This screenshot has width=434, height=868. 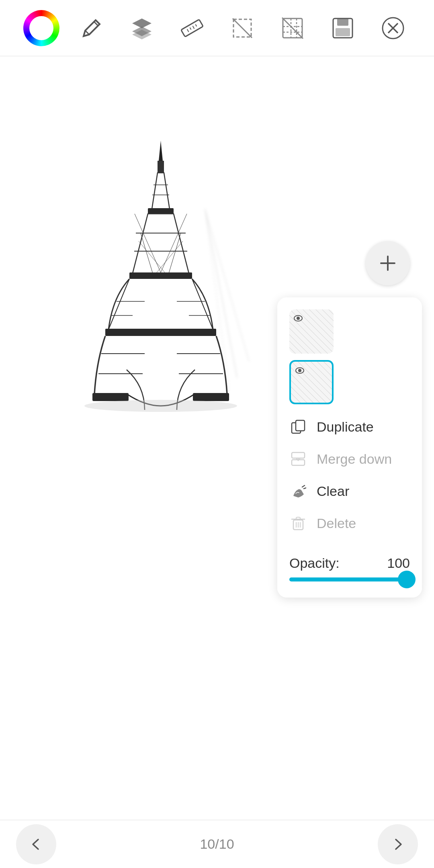 What do you see at coordinates (350, 564) in the screenshot?
I see `opacity-section: Opacity: 100` at bounding box center [350, 564].